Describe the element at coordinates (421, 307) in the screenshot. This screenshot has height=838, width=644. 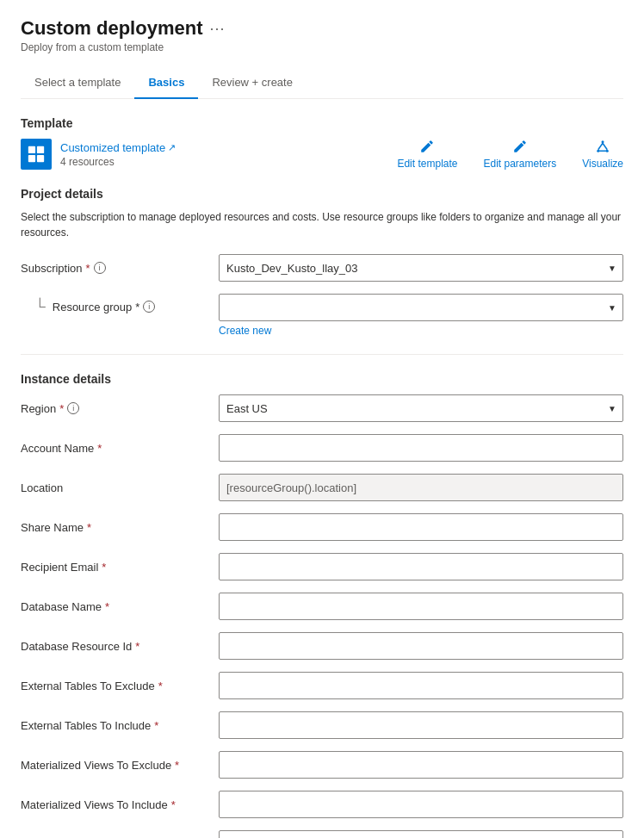
I see `resource-group-select` at that location.